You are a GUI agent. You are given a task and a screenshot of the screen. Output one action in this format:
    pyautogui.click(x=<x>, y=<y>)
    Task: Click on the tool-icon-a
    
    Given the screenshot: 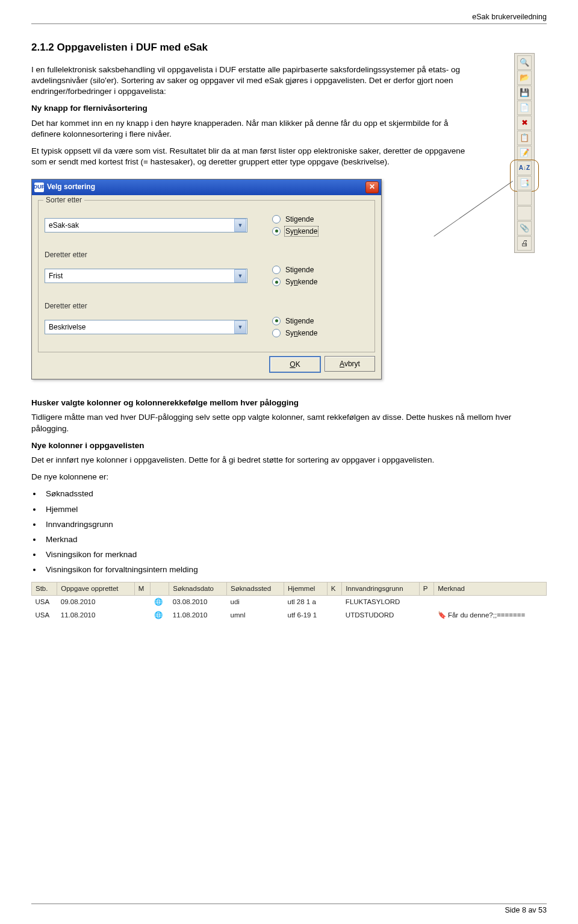 What is the action you would take?
    pyautogui.click(x=524, y=198)
    